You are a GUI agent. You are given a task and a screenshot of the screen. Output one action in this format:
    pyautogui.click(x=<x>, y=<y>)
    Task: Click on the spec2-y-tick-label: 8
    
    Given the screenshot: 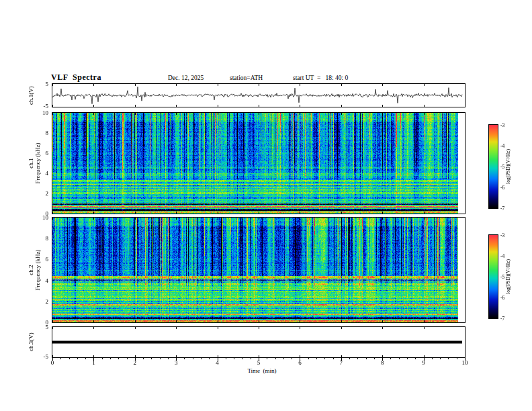 What is the action you would take?
    pyautogui.click(x=43, y=238)
    